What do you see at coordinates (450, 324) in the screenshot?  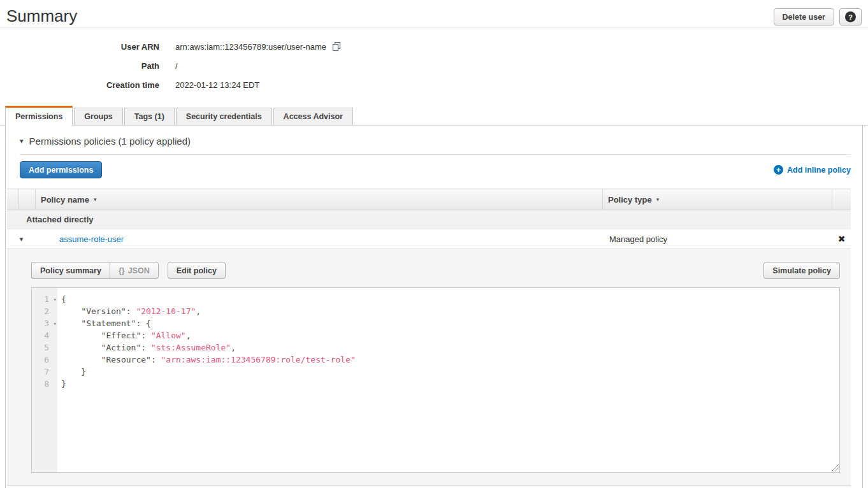 I see `code-line: "Statement": {` at bounding box center [450, 324].